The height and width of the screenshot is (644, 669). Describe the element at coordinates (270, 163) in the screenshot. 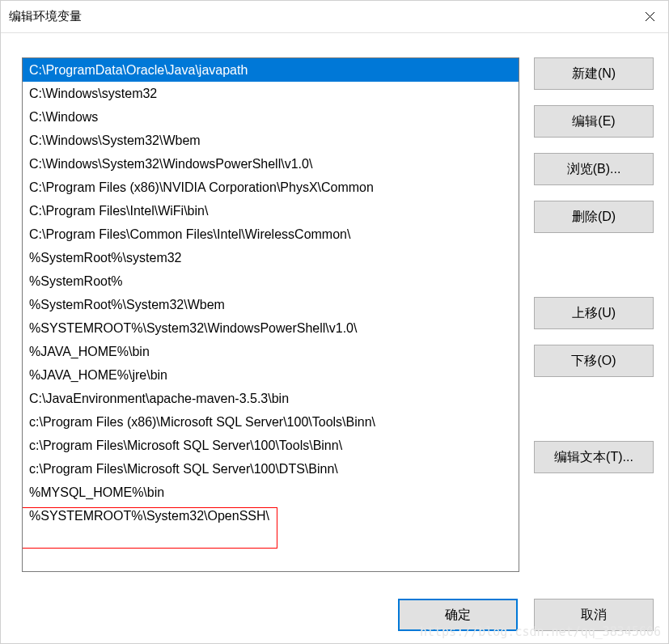

I see `list-item: C:\Windows\System32\WindowsPowerShell\v1…` at that location.